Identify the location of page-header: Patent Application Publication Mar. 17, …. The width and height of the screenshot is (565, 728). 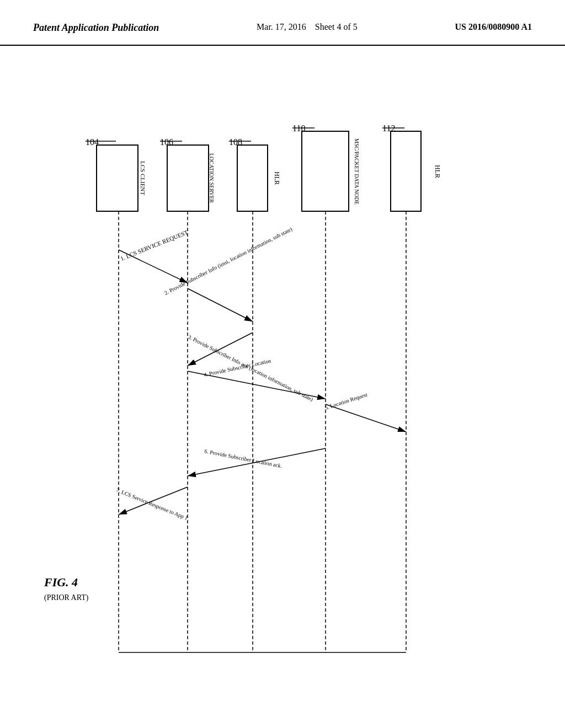
(282, 23).